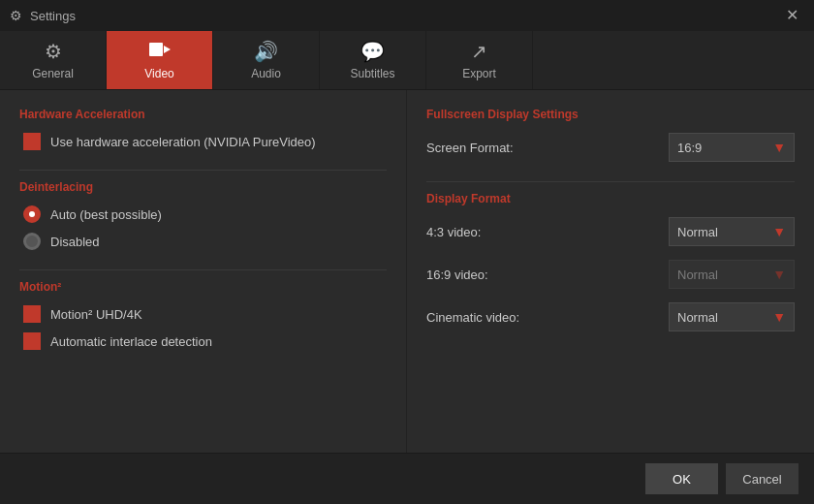 This screenshot has height=504, width=814. Describe the element at coordinates (266, 60) in the screenshot. I see `tab-audio: 🔊 Audio` at that location.